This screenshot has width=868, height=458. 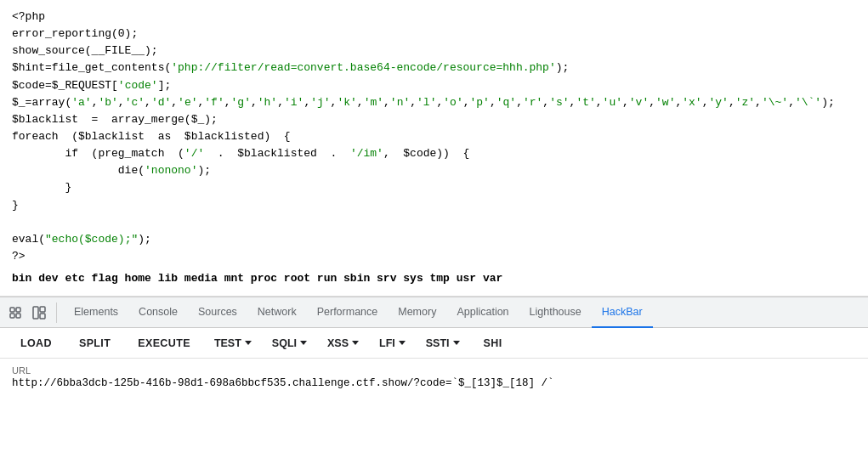 What do you see at coordinates (31, 313) in the screenshot?
I see `devtools-icon-group` at bounding box center [31, 313].